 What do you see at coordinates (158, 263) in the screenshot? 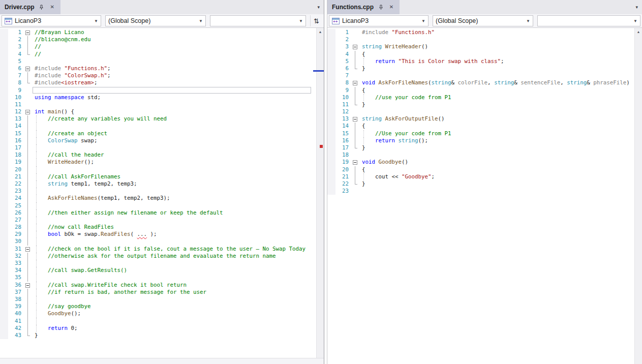
I see `code-line: 33` at bounding box center [158, 263].